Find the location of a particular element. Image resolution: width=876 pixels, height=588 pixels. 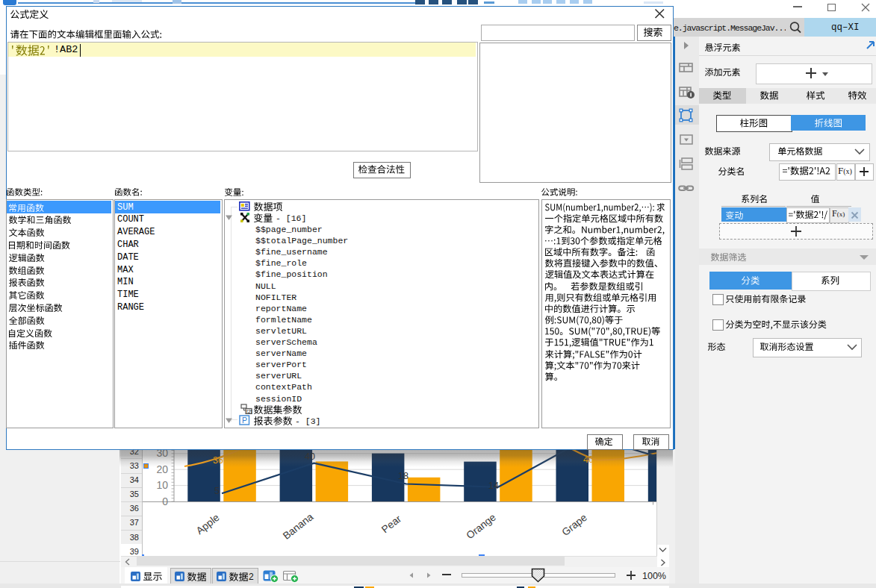

svg-text: [2] is located at coordinates (249, 412).